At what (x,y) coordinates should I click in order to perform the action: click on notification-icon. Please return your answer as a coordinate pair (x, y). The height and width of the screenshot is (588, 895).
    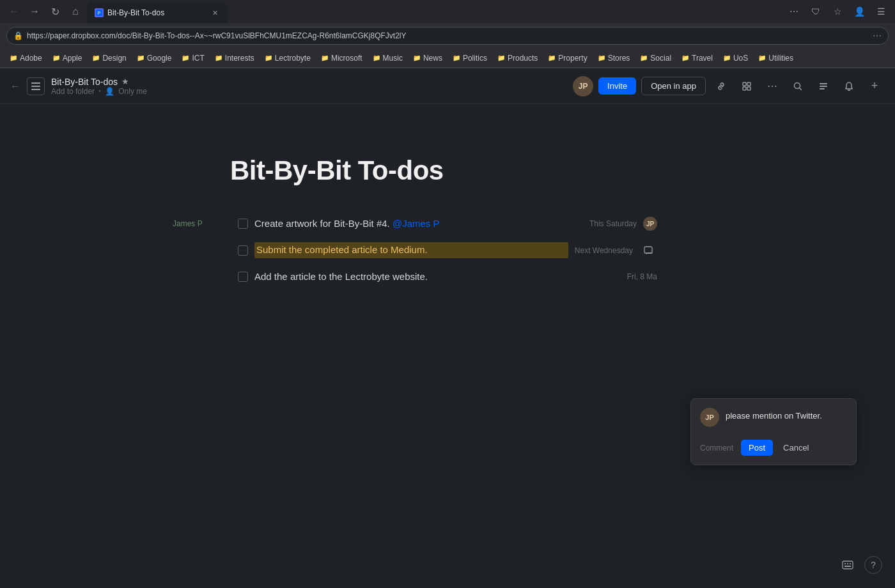
    Looking at the image, I should click on (849, 86).